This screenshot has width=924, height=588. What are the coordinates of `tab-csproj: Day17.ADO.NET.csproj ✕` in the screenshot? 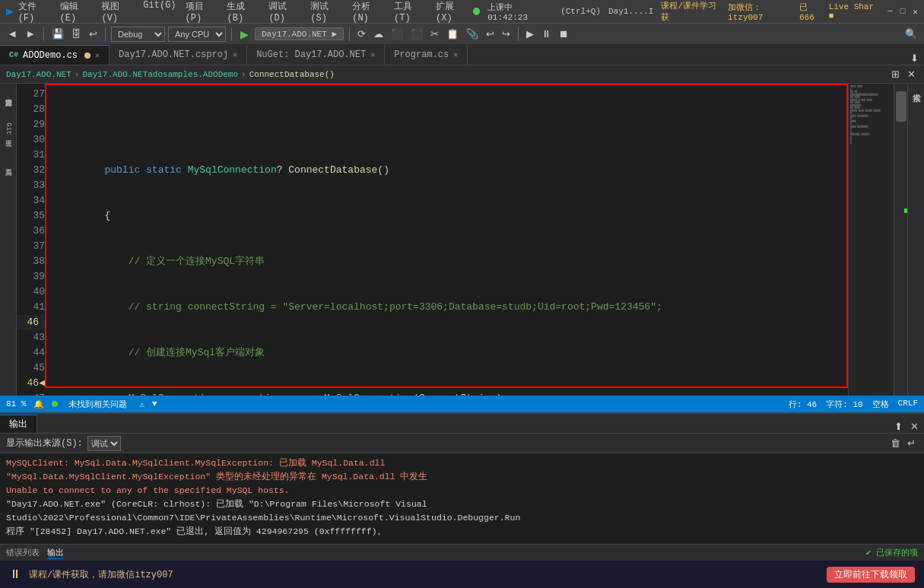 It's located at (178, 55).